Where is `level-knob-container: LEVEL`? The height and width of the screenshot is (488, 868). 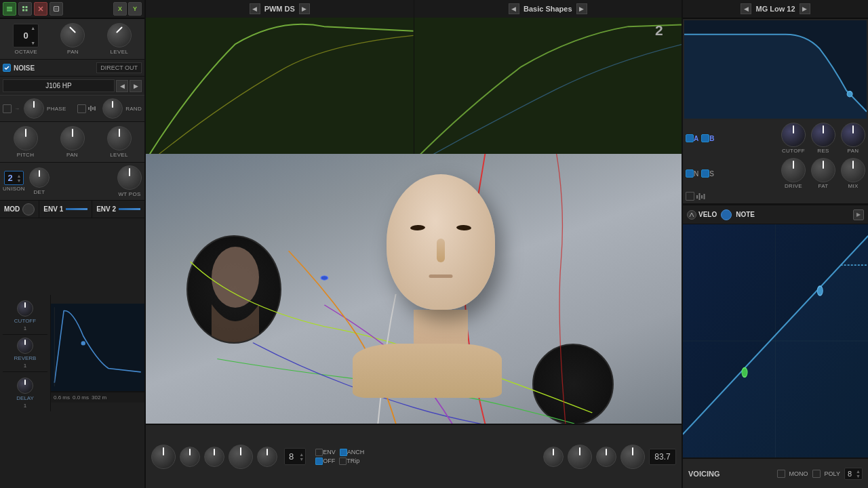
level-knob-container: LEVEL is located at coordinates (119, 39).